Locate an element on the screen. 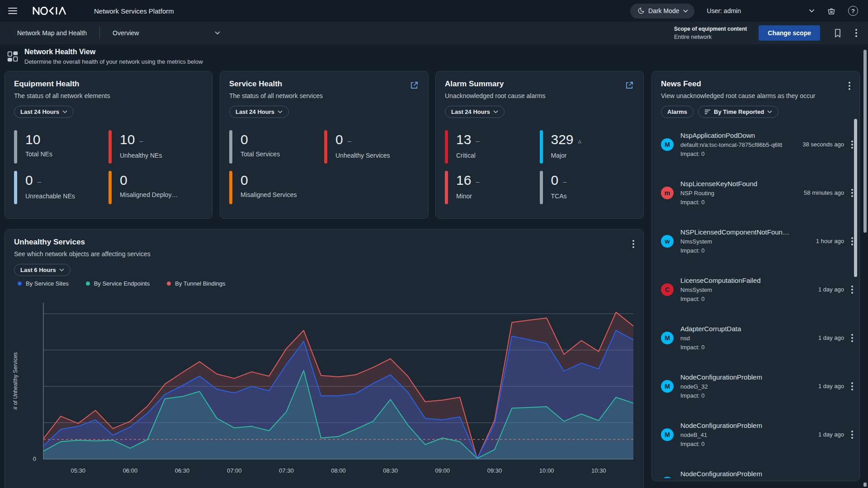 Image resolution: width=868 pixels, height=488 pixels. chart-legend: By Service SitesBy Service EndpointsBy T… is located at coordinates (122, 284).